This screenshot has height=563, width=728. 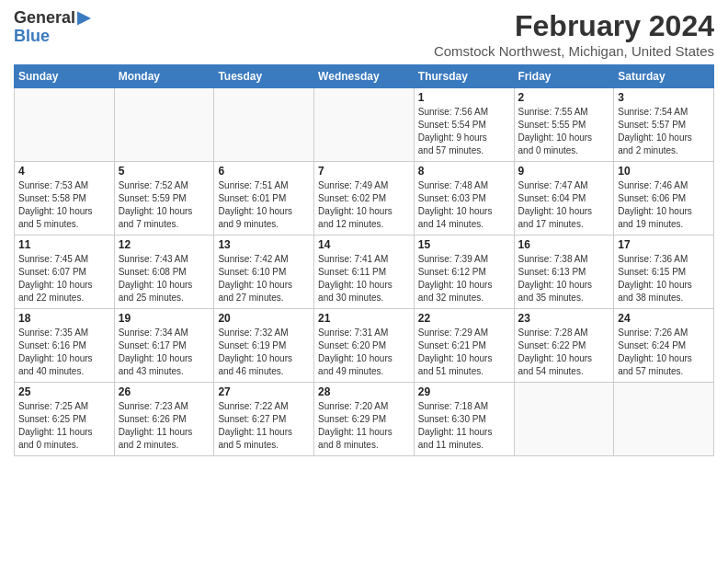 I want to click on day-info: Sunrise: 7:47 AMSunset: 6:04 PMDaylight:…, so click(x=564, y=205).